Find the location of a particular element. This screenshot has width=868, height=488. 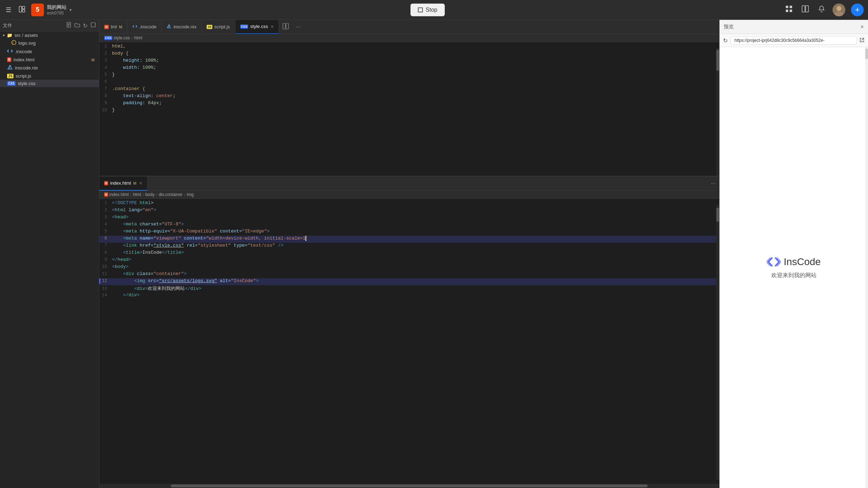

new-file-icon is located at coordinates (69, 26).